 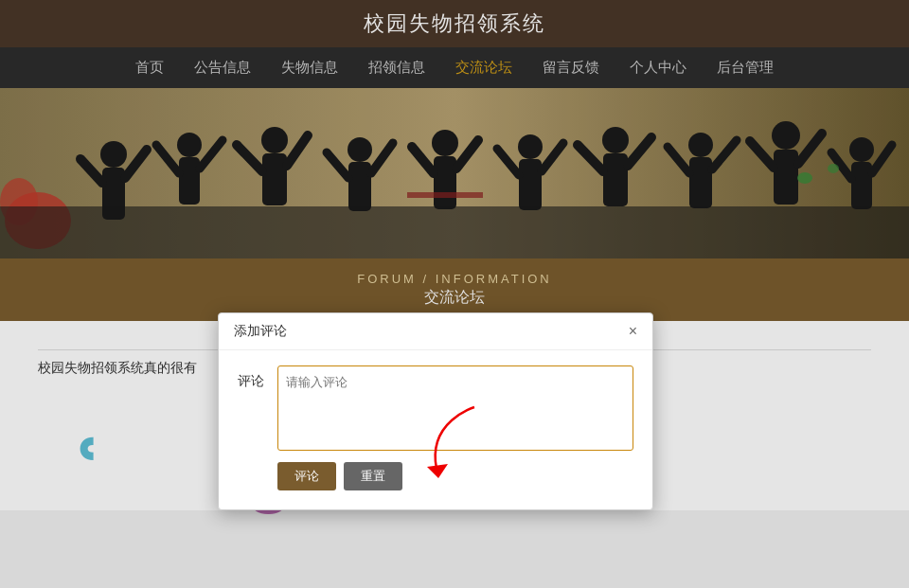 What do you see at coordinates (373, 476) in the screenshot?
I see `reset-comment-button: 重置` at bounding box center [373, 476].